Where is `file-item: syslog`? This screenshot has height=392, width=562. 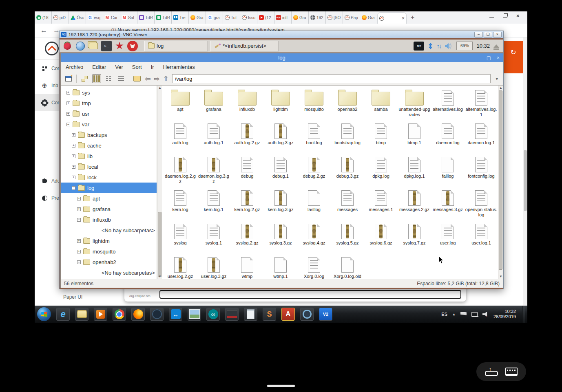 file-item: syslog is located at coordinates (180, 238).